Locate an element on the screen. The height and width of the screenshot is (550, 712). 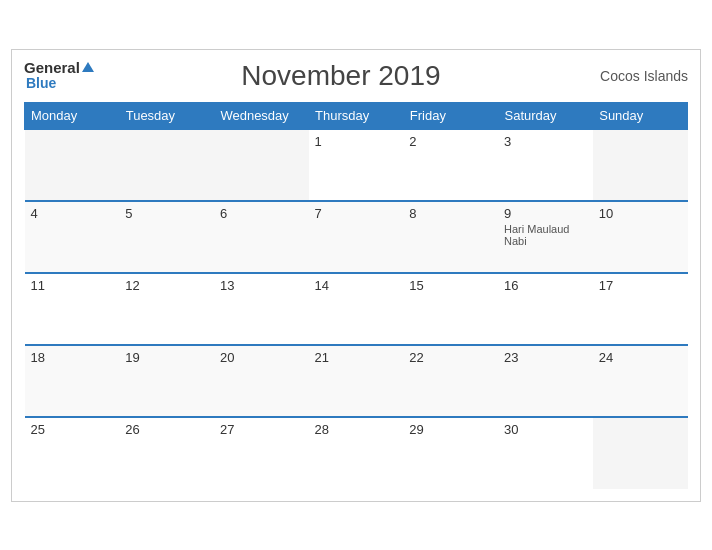
calendar-week-row: 123 is located at coordinates (356, 165).